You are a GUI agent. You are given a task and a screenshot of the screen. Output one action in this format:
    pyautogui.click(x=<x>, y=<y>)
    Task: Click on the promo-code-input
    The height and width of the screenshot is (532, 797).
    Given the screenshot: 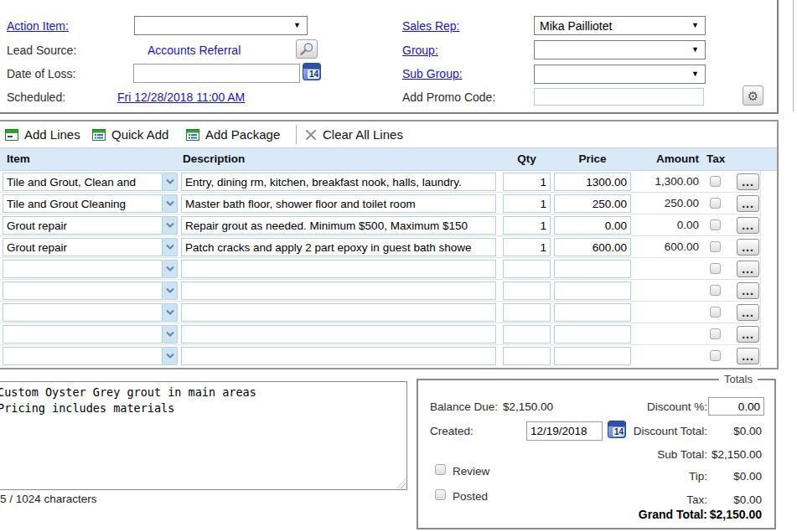 What is the action you would take?
    pyautogui.click(x=618, y=97)
    